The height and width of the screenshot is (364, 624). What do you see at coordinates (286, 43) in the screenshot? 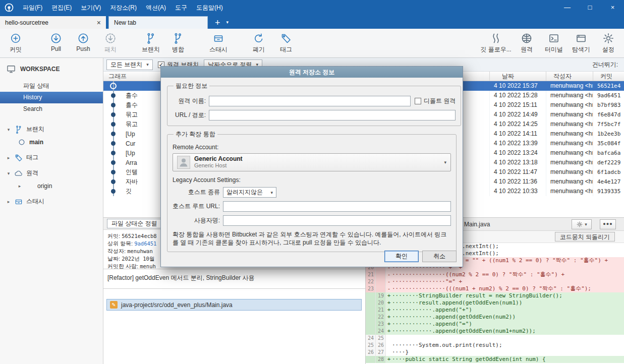
I see `toolbar-button: 태그` at bounding box center [286, 43].